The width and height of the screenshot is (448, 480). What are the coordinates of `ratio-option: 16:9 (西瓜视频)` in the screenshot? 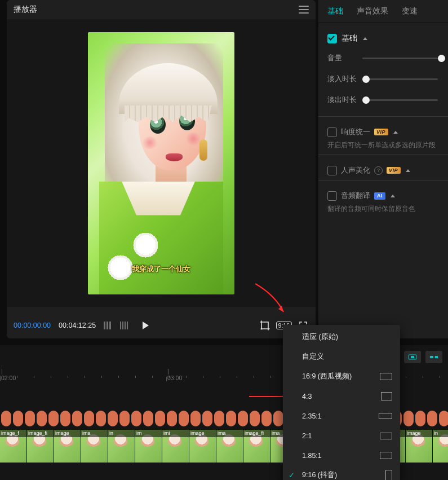 It's located at (341, 377).